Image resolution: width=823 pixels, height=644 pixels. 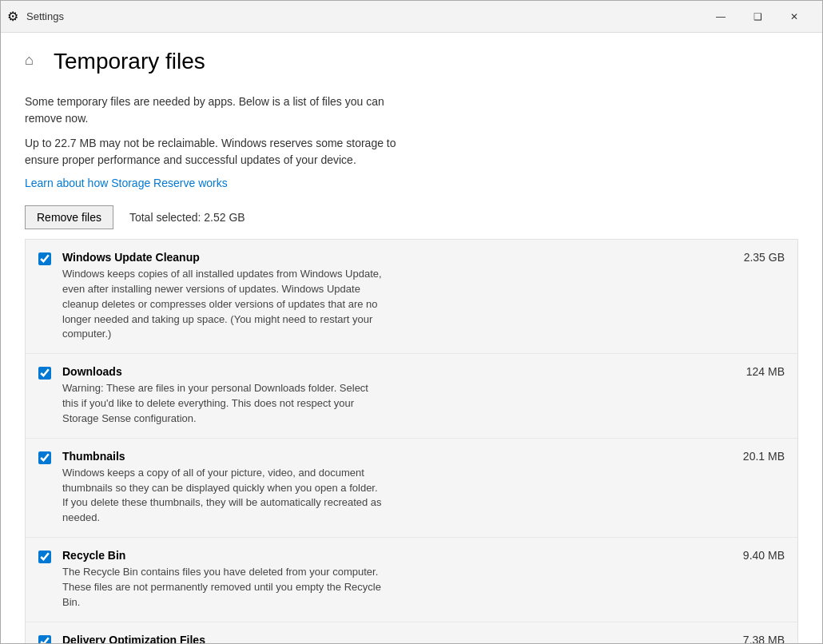 What do you see at coordinates (423, 487) in the screenshot?
I see `file-info-2: Thumbnails 20.1 MB Windows keeps a copy …` at bounding box center [423, 487].